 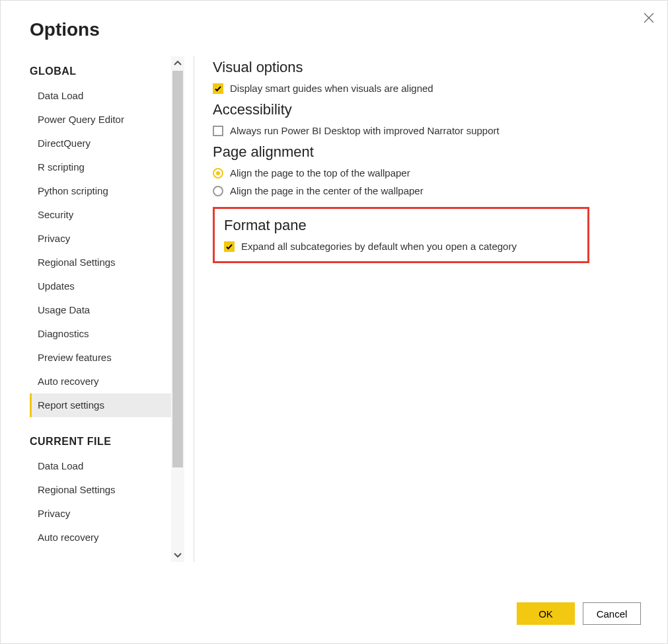 What do you see at coordinates (178, 309) in the screenshot?
I see `sidebar-scrollbar` at bounding box center [178, 309].